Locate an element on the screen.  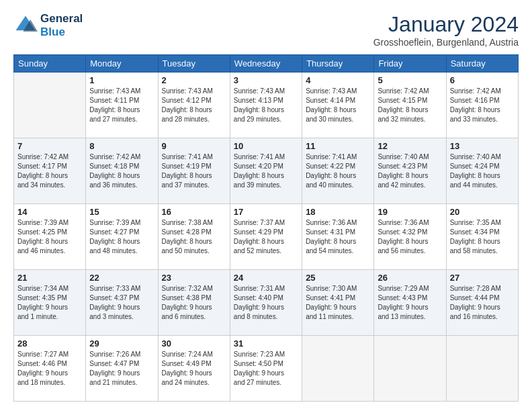
cell-info-line: and 21 minutes. is located at coordinates (122, 383).